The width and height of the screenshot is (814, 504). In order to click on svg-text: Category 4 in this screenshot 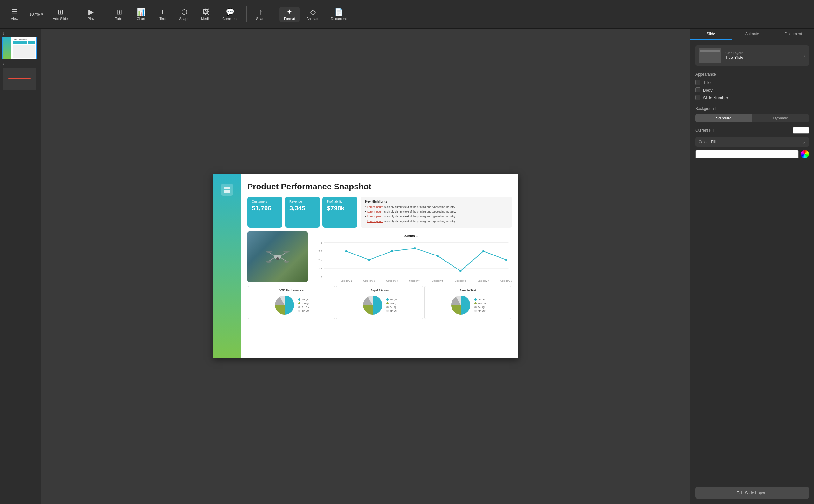, I will do `click(415, 281)`.